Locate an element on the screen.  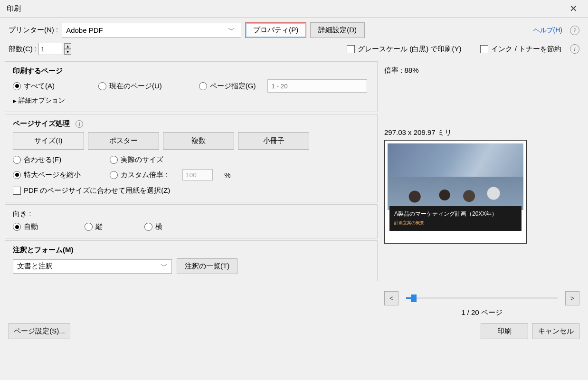
fit-label: 合わせる(F) is located at coordinates (43, 160).